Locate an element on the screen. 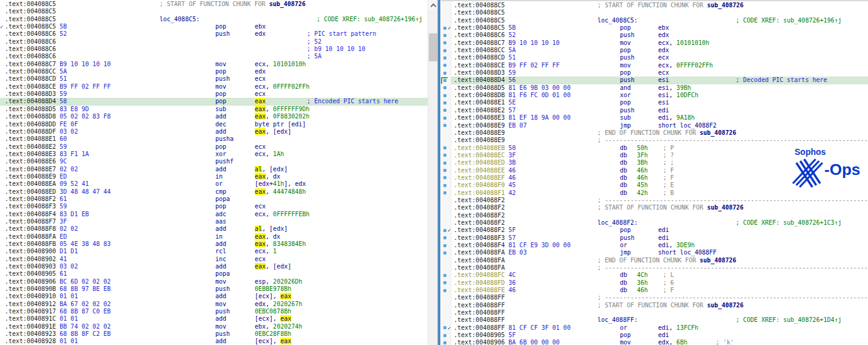 The width and height of the screenshot is (868, 345). disasm-row: .text:00408912 BA 67 02 02 02movedx, 202… is located at coordinates (214, 304).